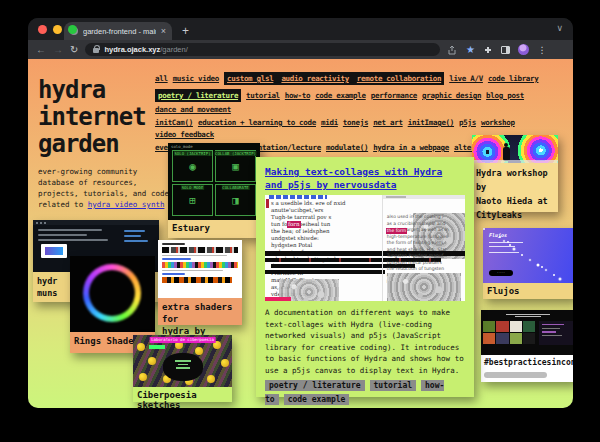 Image resolution: width=600 pixels, height=442 pixels. I want to click on tab-strip: garden-frontend - main × + ∨, so click(300, 29).